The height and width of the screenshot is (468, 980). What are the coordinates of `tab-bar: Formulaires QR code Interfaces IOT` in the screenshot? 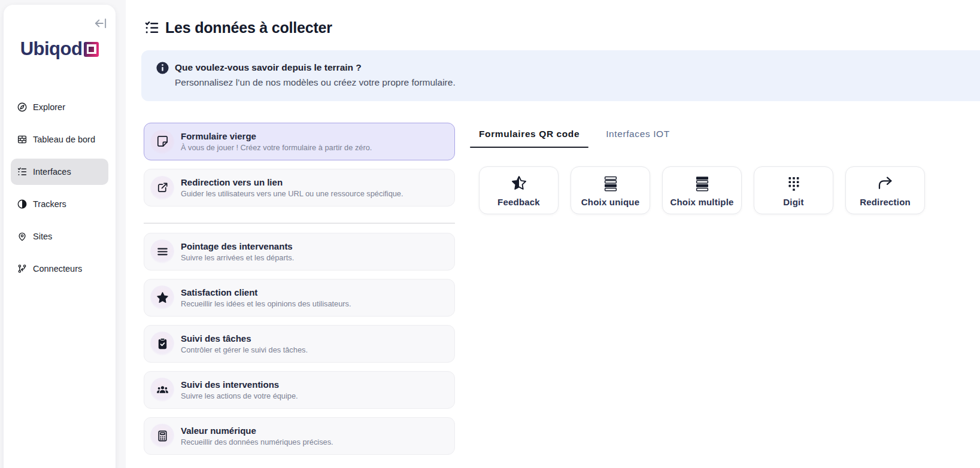 It's located at (725, 138).